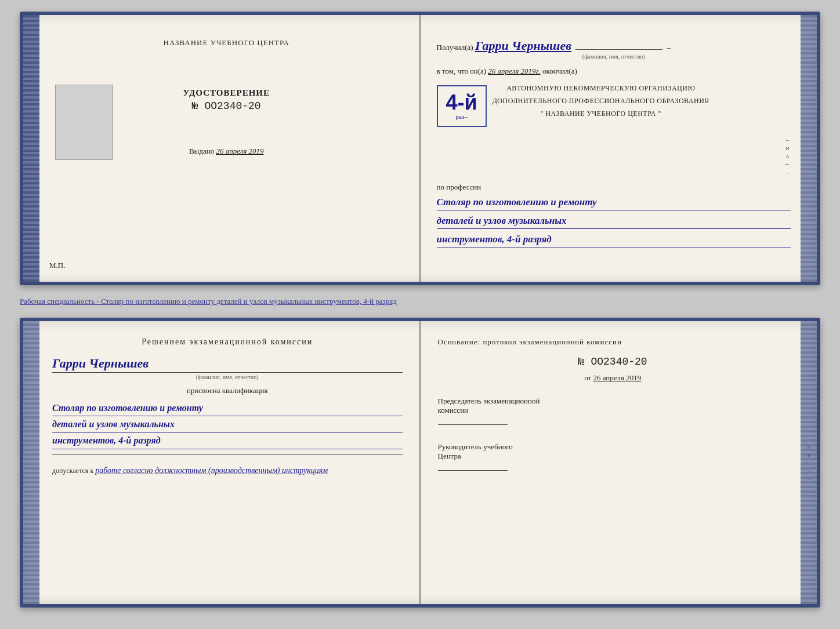  What do you see at coordinates (60, 301) in the screenshot?
I see `description-prefix: Рабочая специальность -` at bounding box center [60, 301].